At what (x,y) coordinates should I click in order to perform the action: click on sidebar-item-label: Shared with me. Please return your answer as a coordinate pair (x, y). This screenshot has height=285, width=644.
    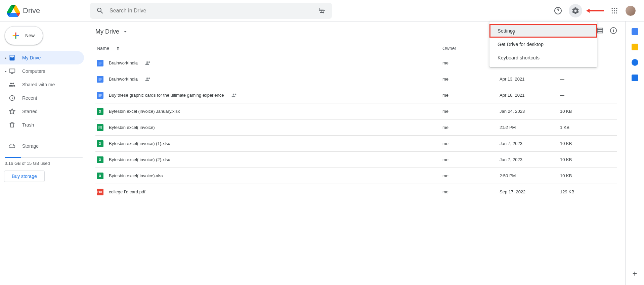
    Looking at the image, I should click on (38, 85).